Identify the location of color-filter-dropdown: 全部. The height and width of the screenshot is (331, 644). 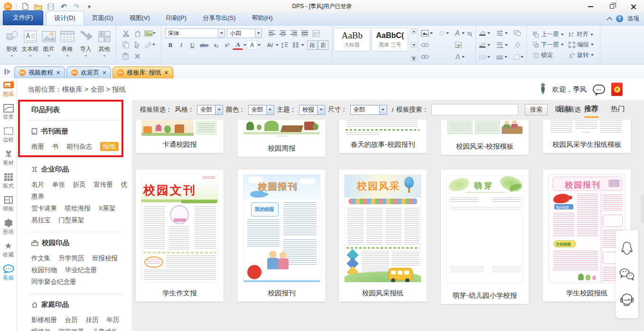
(261, 110).